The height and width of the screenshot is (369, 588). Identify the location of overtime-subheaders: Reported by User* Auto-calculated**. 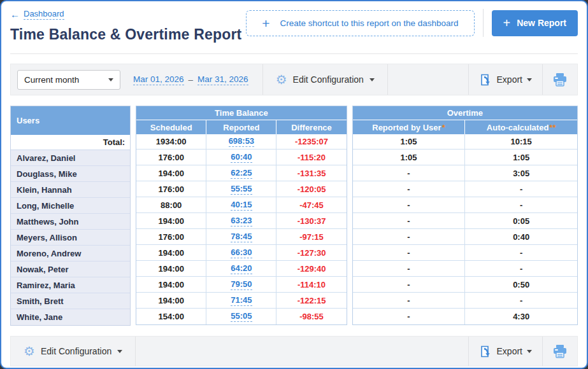
(465, 127).